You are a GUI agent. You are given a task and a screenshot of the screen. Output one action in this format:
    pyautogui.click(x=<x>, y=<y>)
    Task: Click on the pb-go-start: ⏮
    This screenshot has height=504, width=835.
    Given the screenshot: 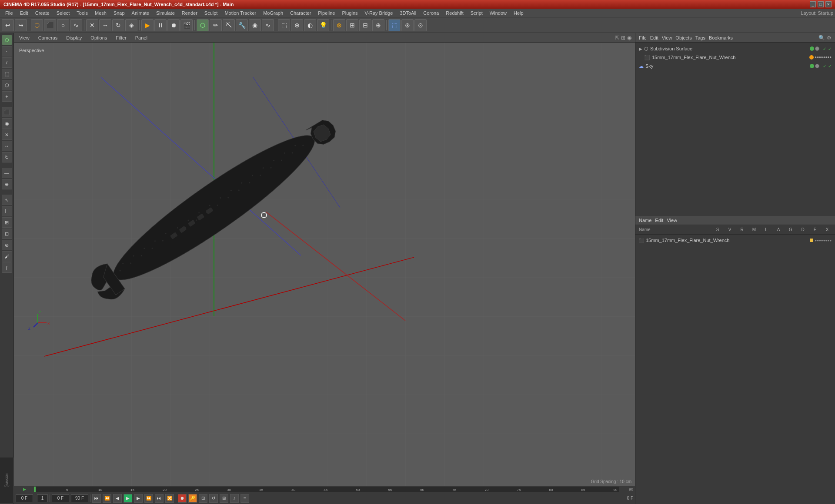 What is the action you would take?
    pyautogui.click(x=97, y=498)
    